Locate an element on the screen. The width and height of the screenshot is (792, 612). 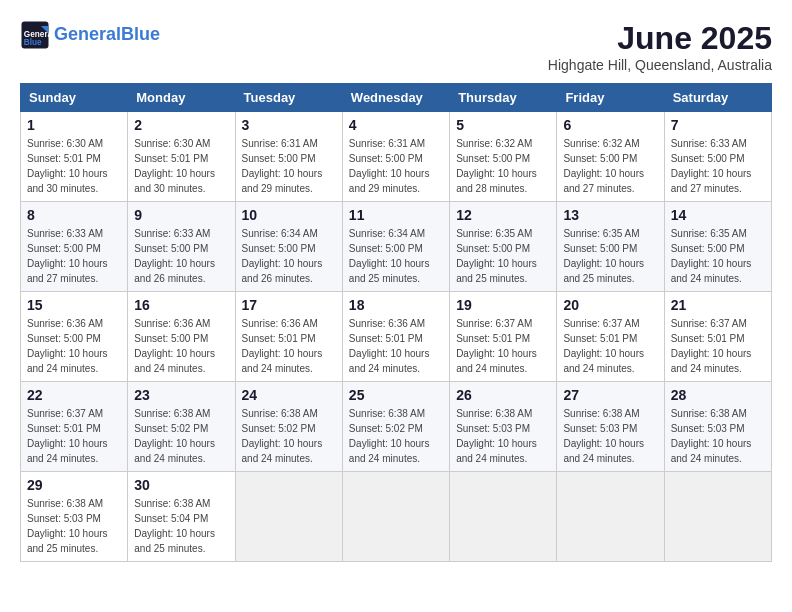
day-info: Sunrise: 6:38 AM Sunset: 5:04 PM Dayligh… is located at coordinates (181, 526).